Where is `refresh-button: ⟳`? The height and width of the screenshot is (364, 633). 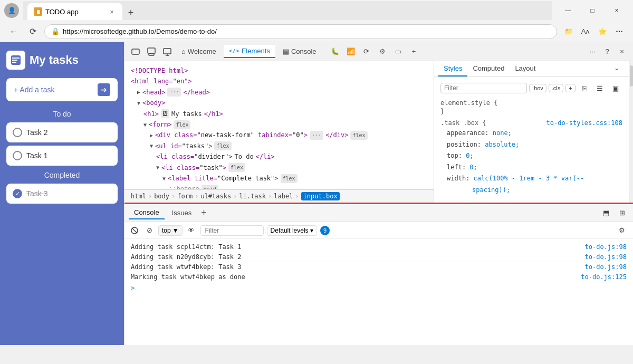 refresh-button: ⟳ is located at coordinates (33, 32).